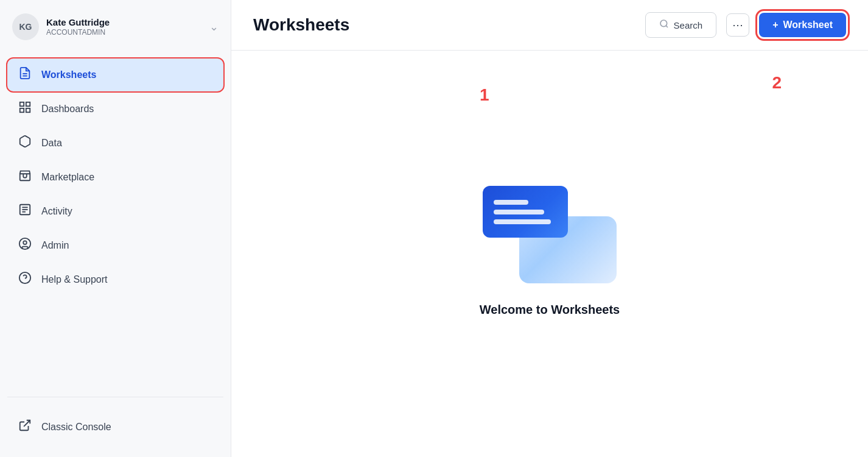 The image size is (868, 457). What do you see at coordinates (738, 25) in the screenshot?
I see `more-options-button: ⋯` at bounding box center [738, 25].